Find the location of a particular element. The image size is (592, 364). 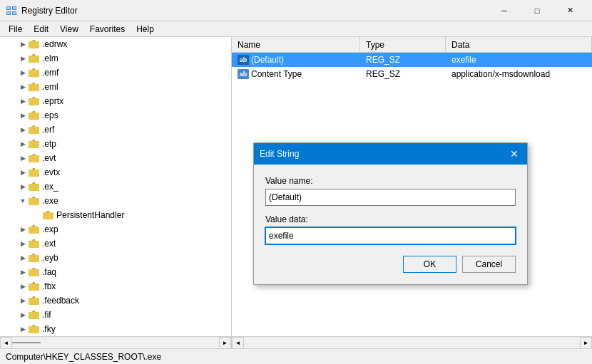

tree-toggle-elm: ▶ is located at coordinates (23, 58).